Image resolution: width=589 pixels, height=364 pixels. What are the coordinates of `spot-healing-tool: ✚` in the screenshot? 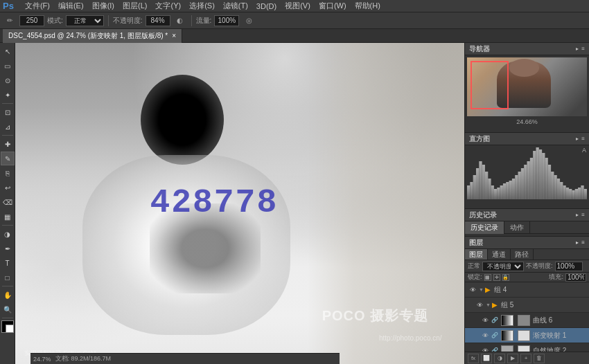 It's located at (8, 144).